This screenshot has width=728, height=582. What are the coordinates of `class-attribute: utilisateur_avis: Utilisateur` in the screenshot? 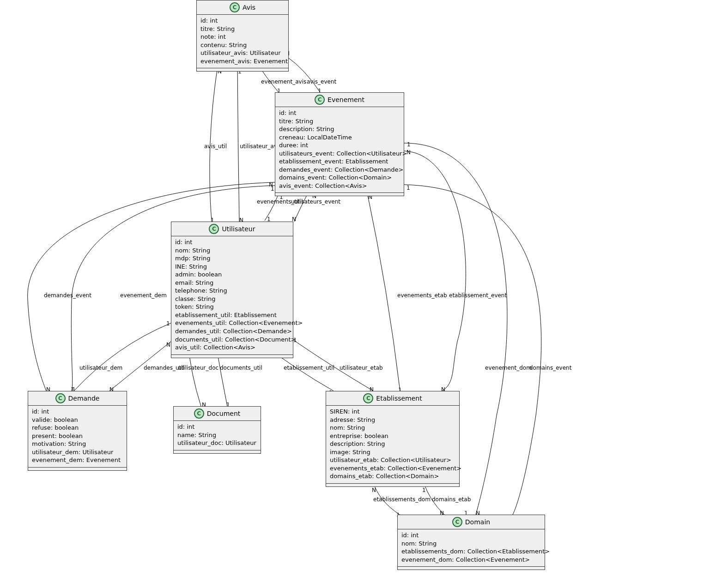 It's located at (243, 53).